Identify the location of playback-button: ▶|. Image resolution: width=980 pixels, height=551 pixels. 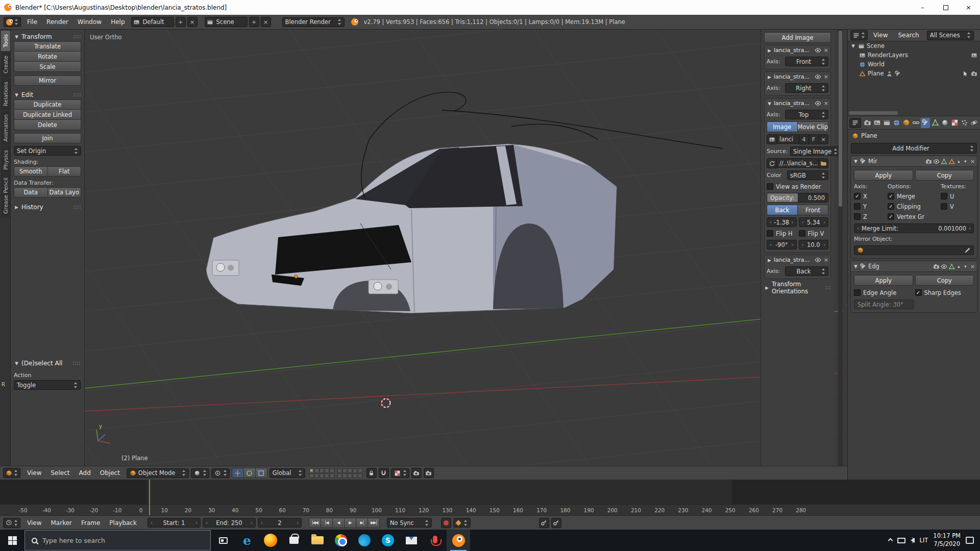
(362, 523).